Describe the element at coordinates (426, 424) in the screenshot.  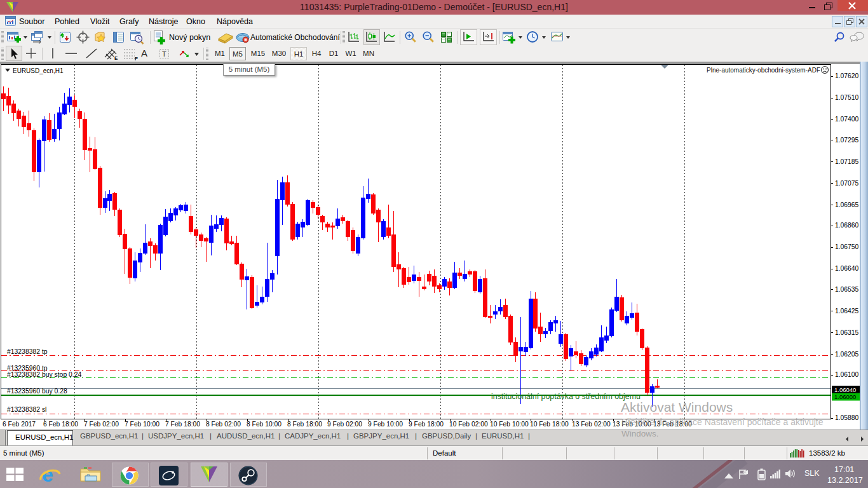
I see `svg-text: 9 Feb 18:00` at that location.